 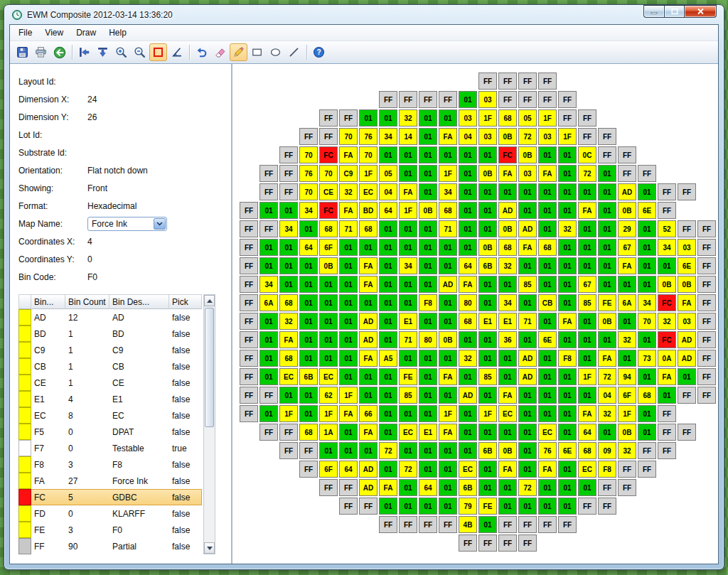 What do you see at coordinates (110, 317) in the screenshot?
I see `bin-row-AD: AD12ADfalse` at bounding box center [110, 317].